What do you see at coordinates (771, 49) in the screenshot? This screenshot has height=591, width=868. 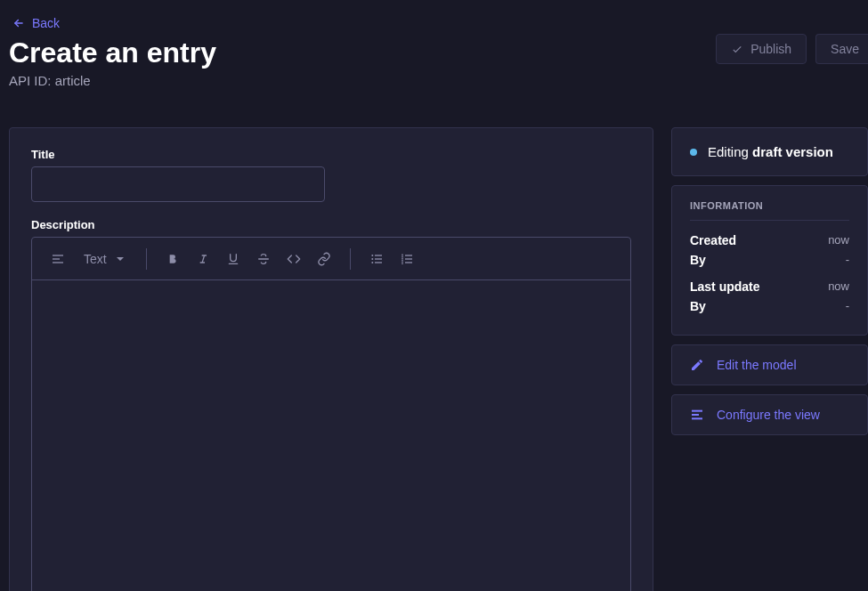 I see `publish-label: Publish` at bounding box center [771, 49].